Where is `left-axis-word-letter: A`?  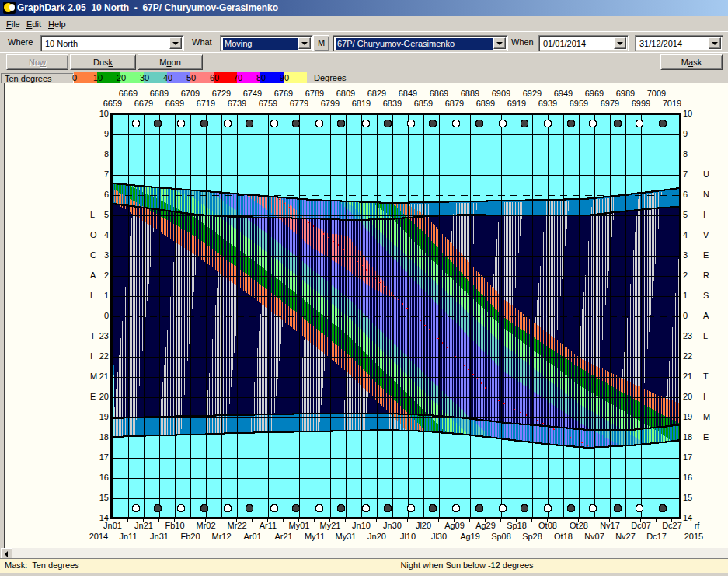
left-axis-word-letter: A is located at coordinates (93, 275).